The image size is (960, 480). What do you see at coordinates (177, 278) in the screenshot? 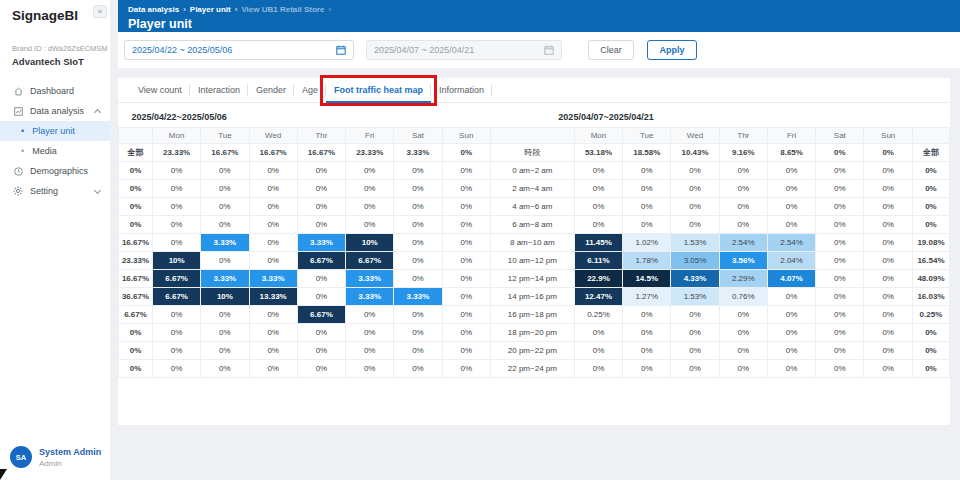
I see `heatmap-cell: 6.67%` at bounding box center [177, 278].